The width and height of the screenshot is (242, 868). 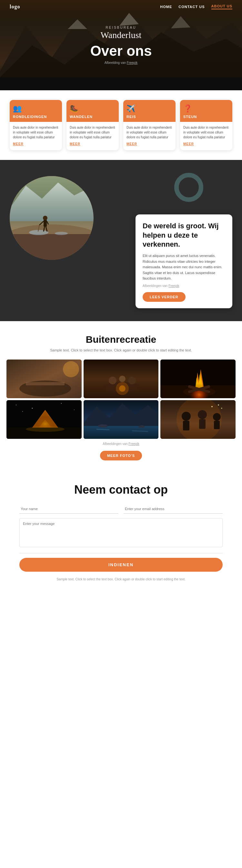 What do you see at coordinates (121, 420) in the screenshot?
I see `photo-river` at bounding box center [121, 420].